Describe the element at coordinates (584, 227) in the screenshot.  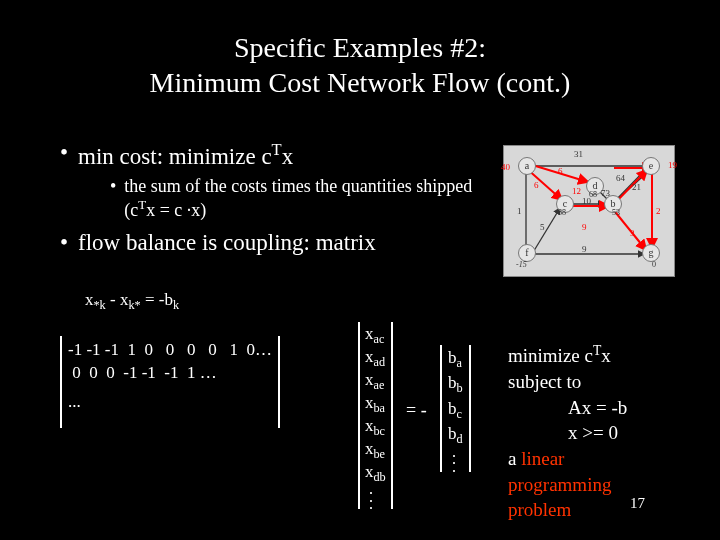
I see `label-cb-bot: 9` at that location.